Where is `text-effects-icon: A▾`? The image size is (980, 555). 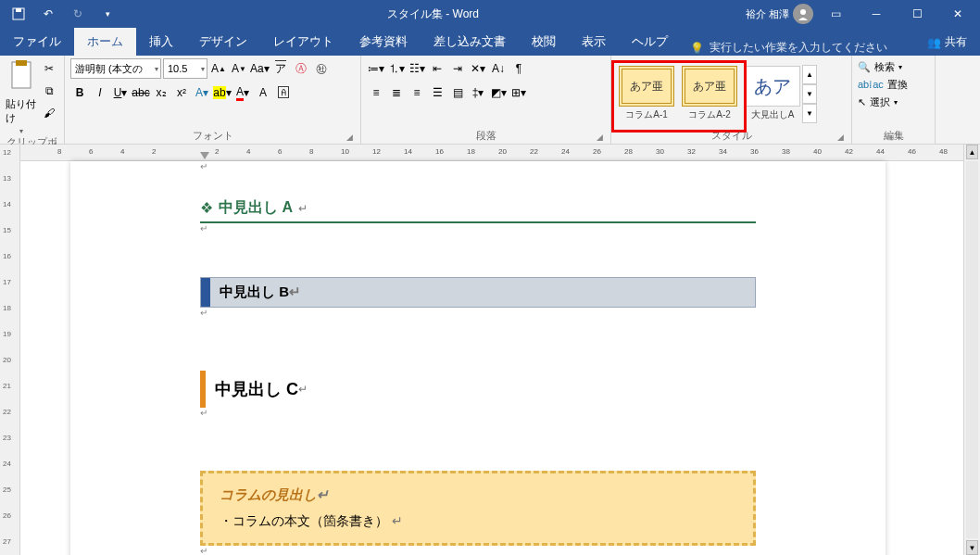 text-effects-icon: A▾ is located at coordinates (202, 93).